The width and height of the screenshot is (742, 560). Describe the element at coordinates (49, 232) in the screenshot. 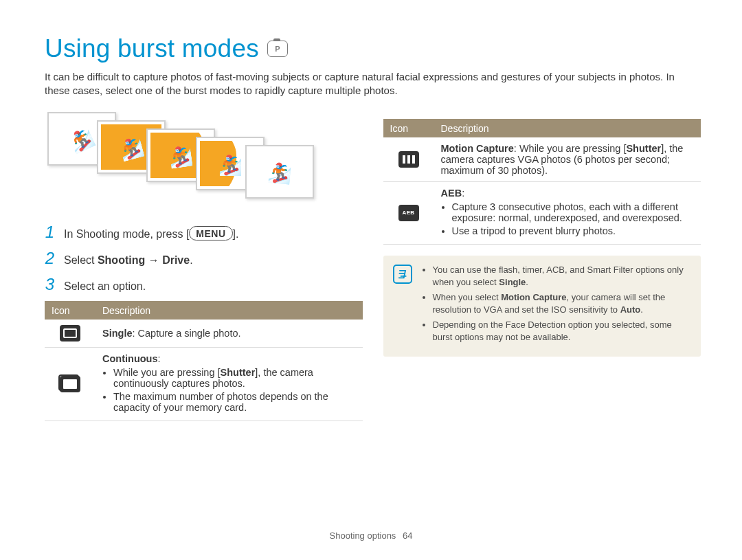

I see `step-number: 1` at that location.